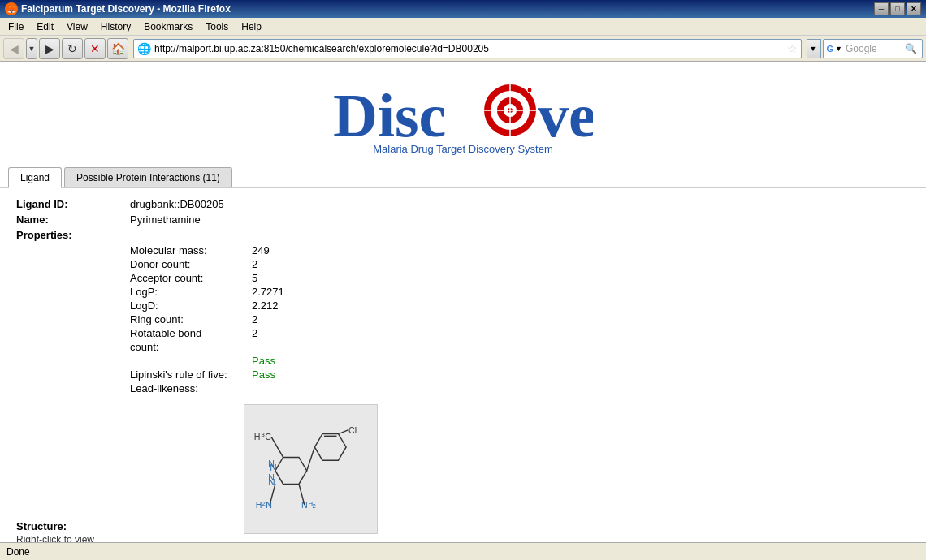 The height and width of the screenshot is (560, 926). I want to click on navigation-bar: ◀ ▼ ▶ ↻ ✕ 🏠 🌐 http://malport.bi.up.ac.za…, so click(463, 49).